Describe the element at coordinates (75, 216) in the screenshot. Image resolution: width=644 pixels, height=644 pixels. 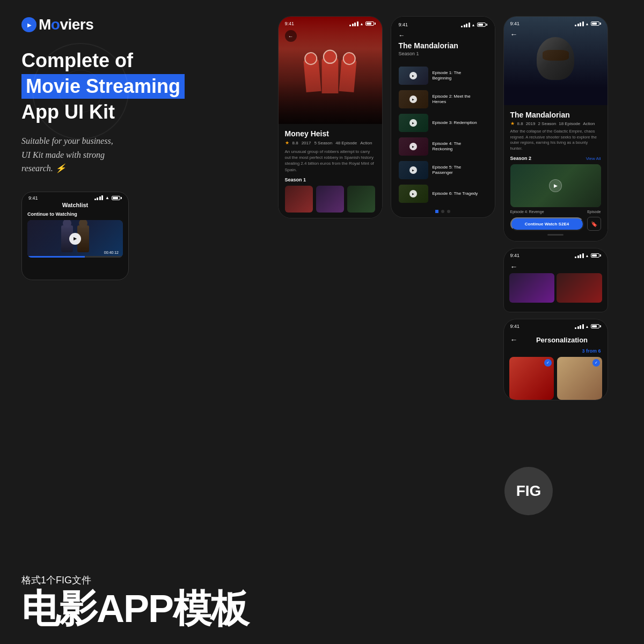
I see `continue-watching-label: Continue to Watching` at that location.